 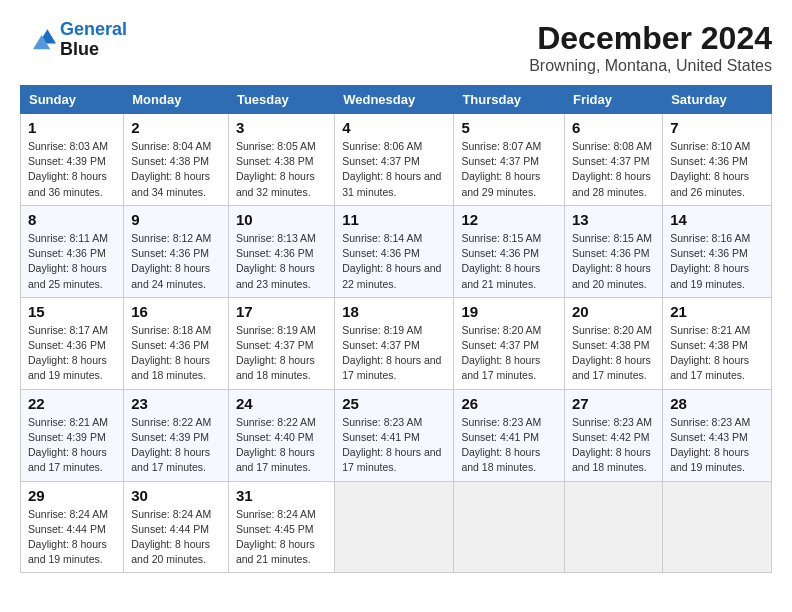 What do you see at coordinates (394, 251) in the screenshot?
I see `calendar-cell: 11 Sunrise: 8:14 AM Sunset: 4:36 PM Dayl…` at bounding box center [394, 251].